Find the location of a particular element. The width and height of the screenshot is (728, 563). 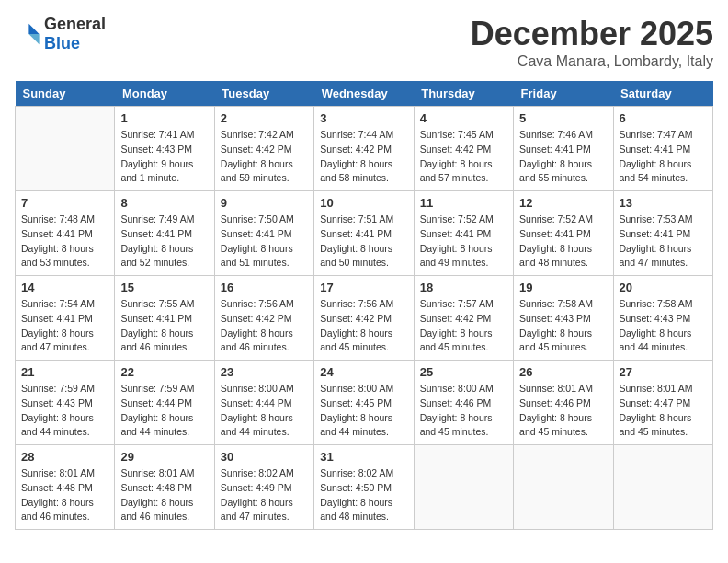

day-info: Sunrise: 8:00 AMSunset: 4:46 PMDaylight:… is located at coordinates (463, 410).